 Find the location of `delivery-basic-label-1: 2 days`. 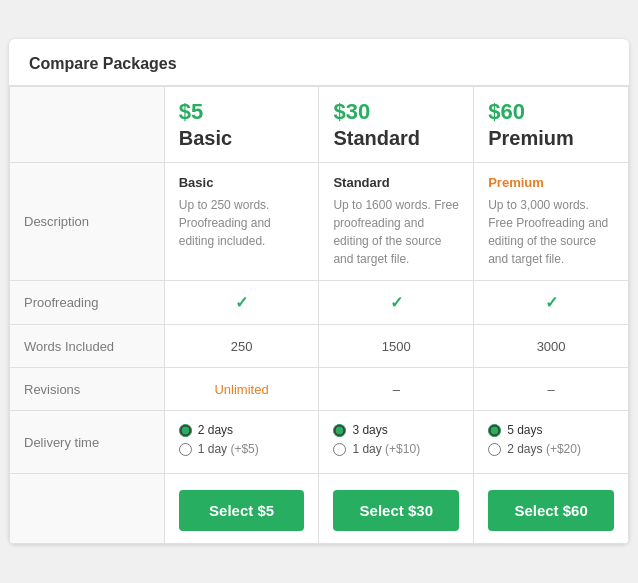

delivery-basic-label-1: 2 days is located at coordinates (216, 430).